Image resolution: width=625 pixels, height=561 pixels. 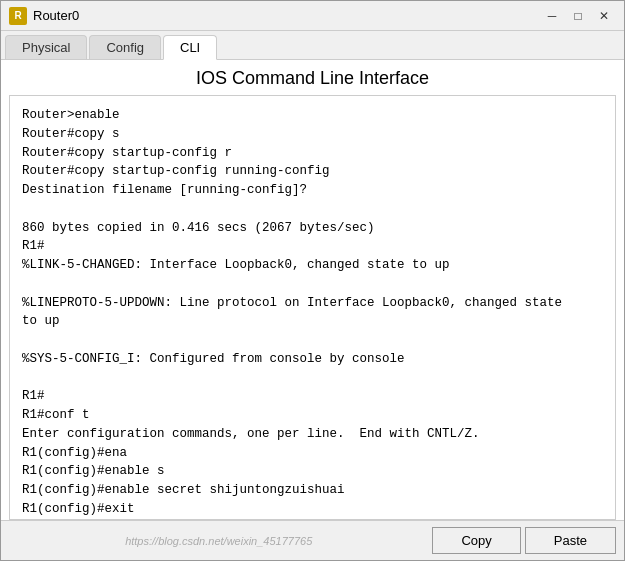 I want to click on title-bar: R Router0 ─ □ ✕, so click(x=312, y=16).